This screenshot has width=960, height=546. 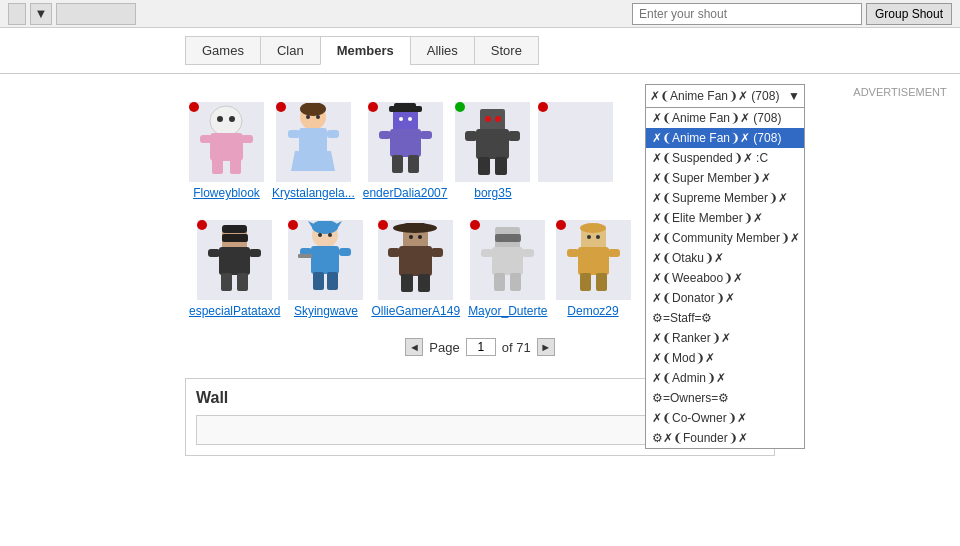 I want to click on address-bar, so click(x=96, y=14).